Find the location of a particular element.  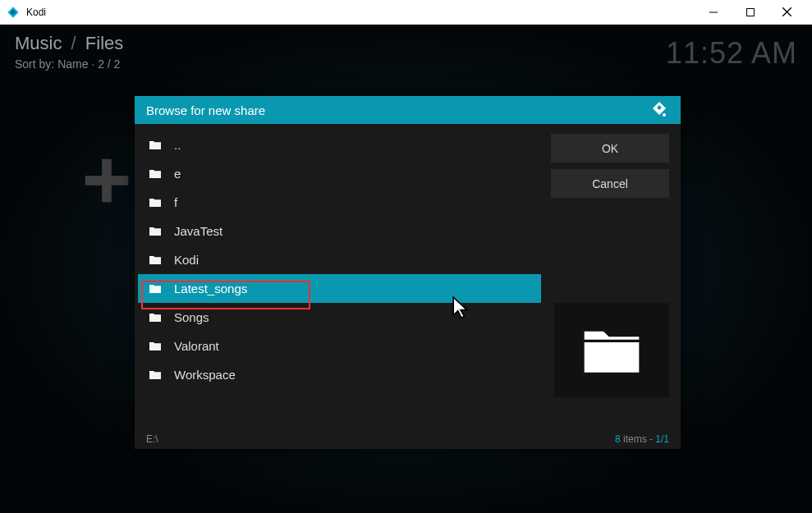

ok-button: OK is located at coordinates (610, 148).